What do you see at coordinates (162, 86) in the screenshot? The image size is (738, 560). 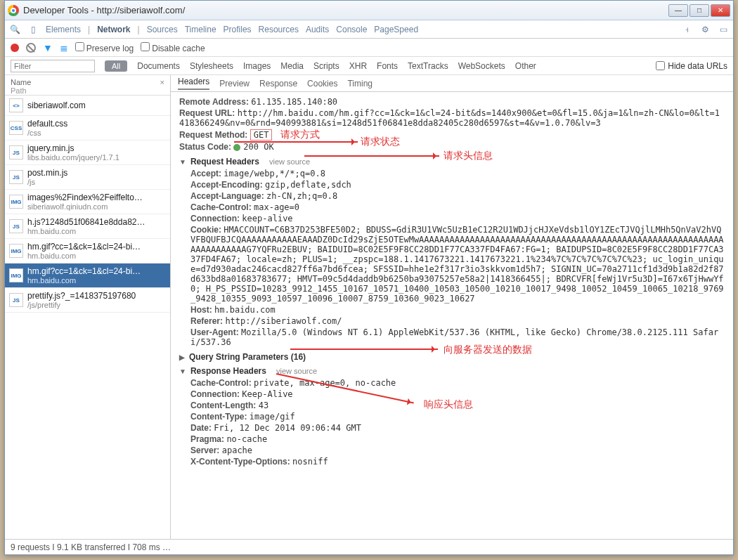 I see `close-sidebar-icon: ×` at bounding box center [162, 86].